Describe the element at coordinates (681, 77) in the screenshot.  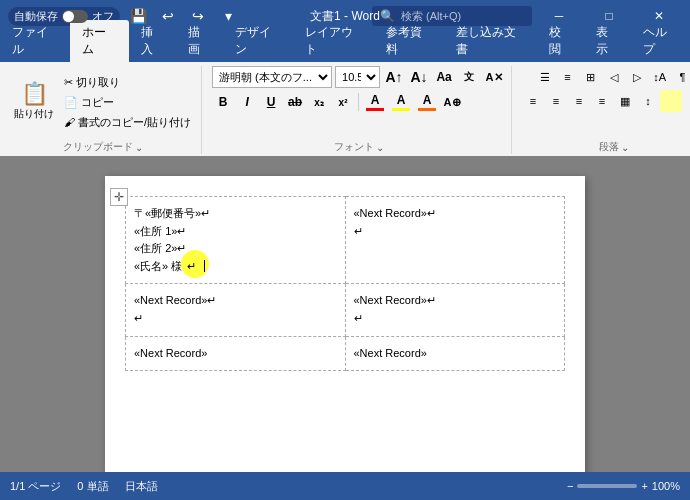
I see `show-marks-button: ¶` at that location.